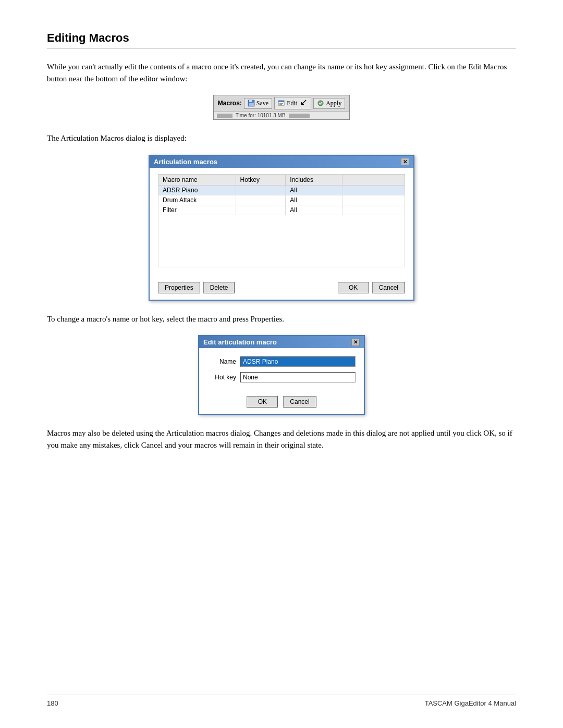 Image resolution: width=563 pixels, height=728 pixels. I want to click on save-icon, so click(251, 103).